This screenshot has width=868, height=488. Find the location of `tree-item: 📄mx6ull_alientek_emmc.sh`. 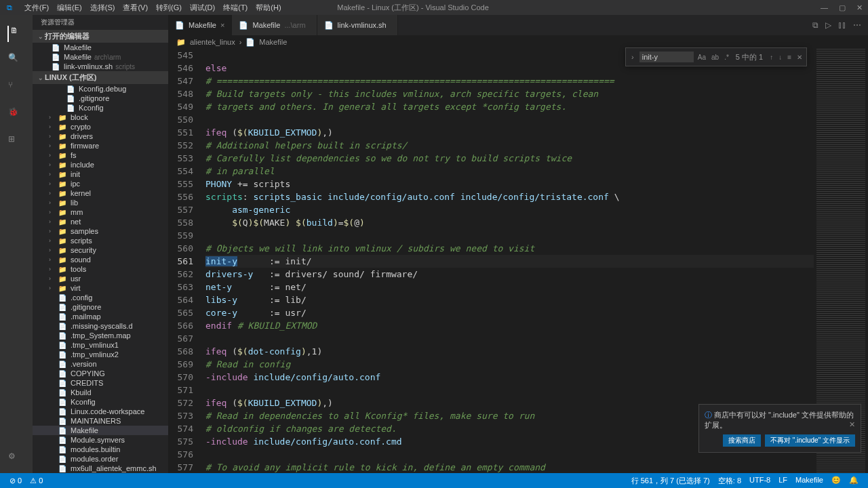

tree-item: 📄mx6ull_alientek_emmc.sh is located at coordinates (100, 468).